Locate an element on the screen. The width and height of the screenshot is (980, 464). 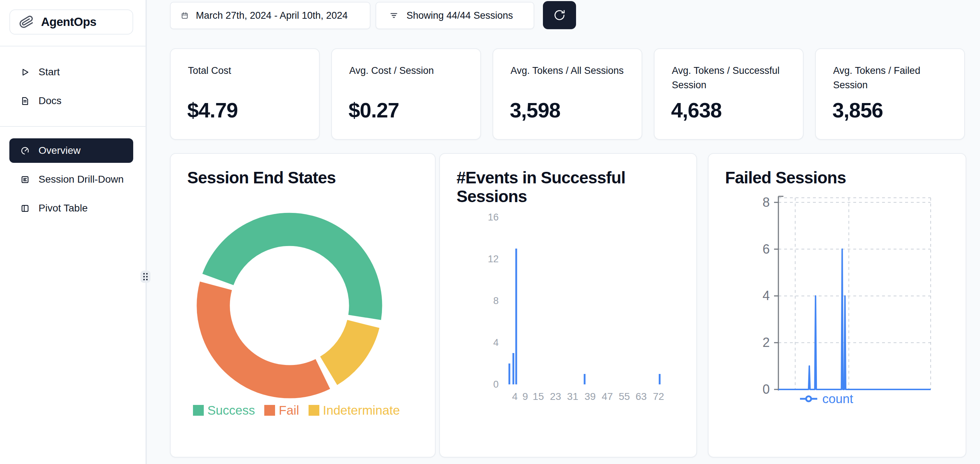
y-tick-label: 2 is located at coordinates (766, 343).